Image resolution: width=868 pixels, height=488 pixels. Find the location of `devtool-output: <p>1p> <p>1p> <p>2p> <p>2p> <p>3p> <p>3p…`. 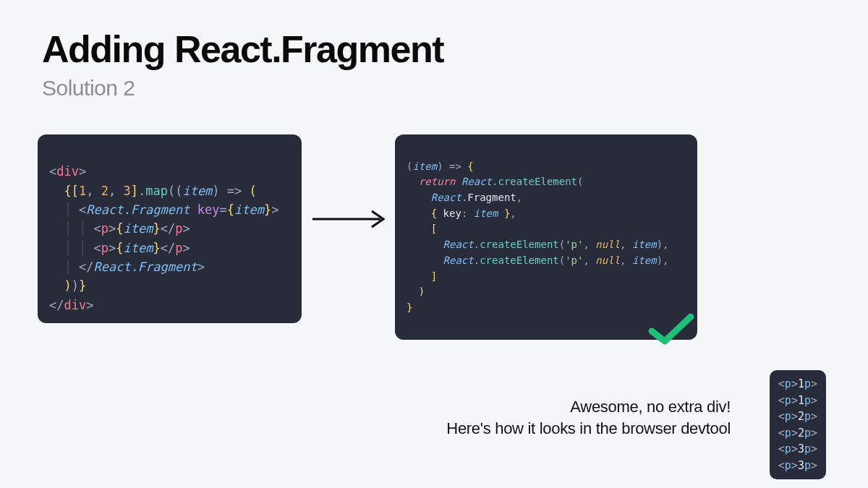

devtool-output: <p>1p> <p>1p> <p>2p> <p>2p> <p>3p> <p>3p… is located at coordinates (798, 425).